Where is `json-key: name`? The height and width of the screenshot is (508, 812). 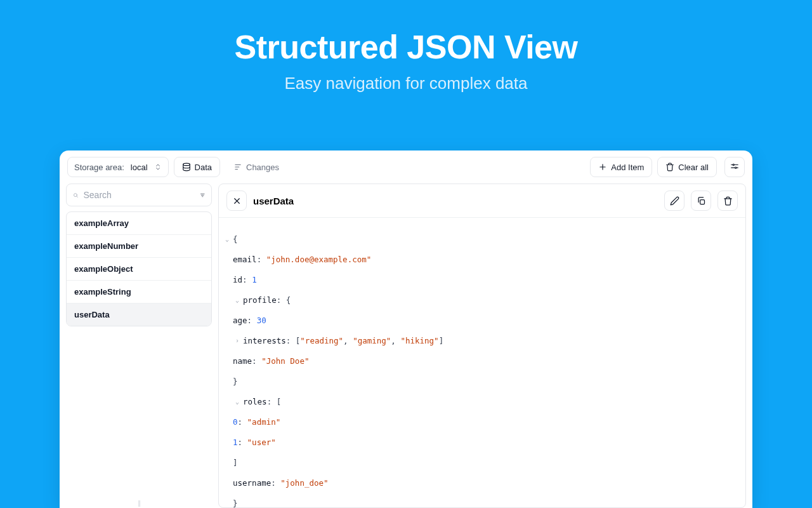
json-key: name is located at coordinates (242, 361).